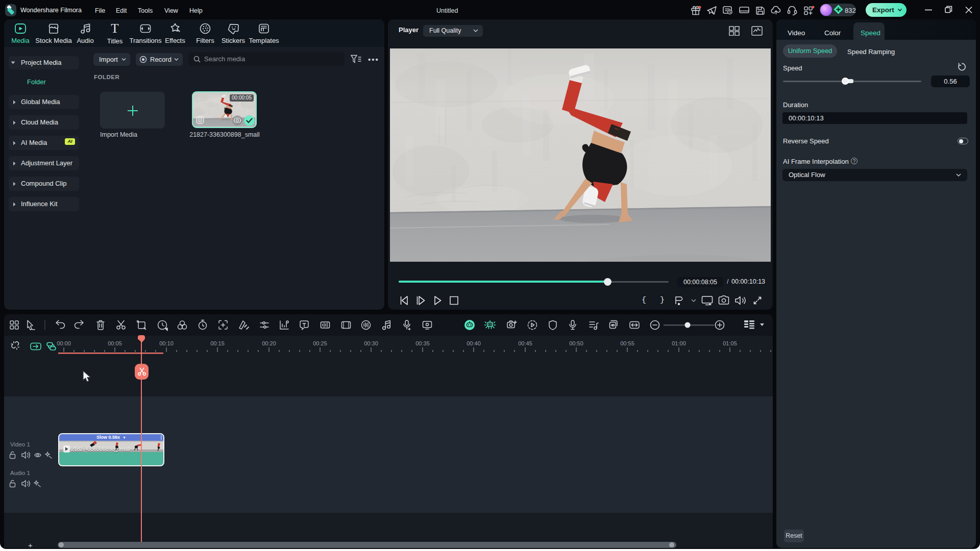 The width and height of the screenshot is (980, 551). What do you see at coordinates (576, 343) in the screenshot?
I see `svg-text: 00:50` at bounding box center [576, 343].